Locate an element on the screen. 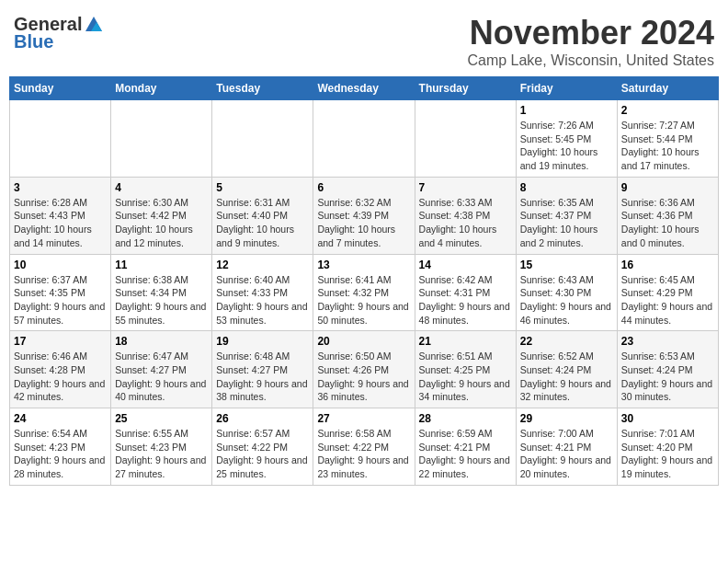 This screenshot has height=563, width=728. logo-blue-text: Blue is located at coordinates (33, 42).